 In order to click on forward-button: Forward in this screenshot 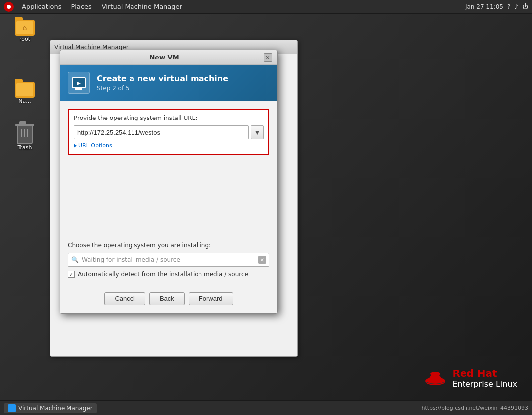, I will do `click(211, 298)`.